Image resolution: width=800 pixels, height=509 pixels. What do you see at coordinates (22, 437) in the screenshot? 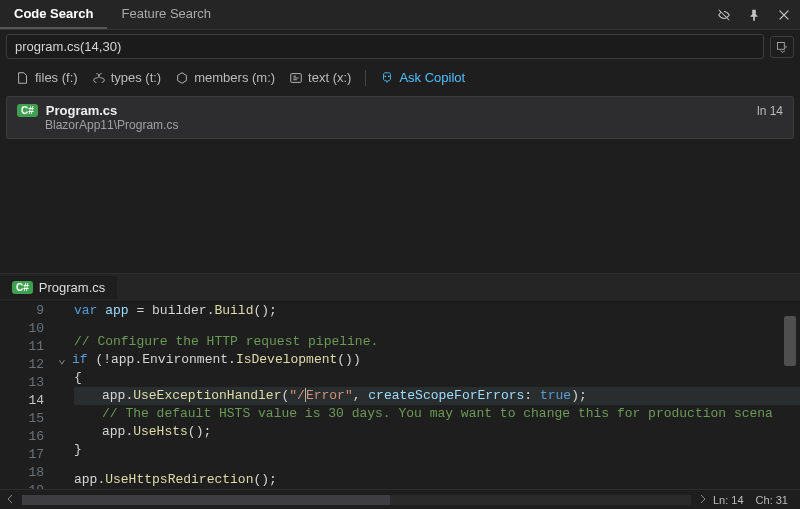
I see `line-number: 16` at bounding box center [22, 437].